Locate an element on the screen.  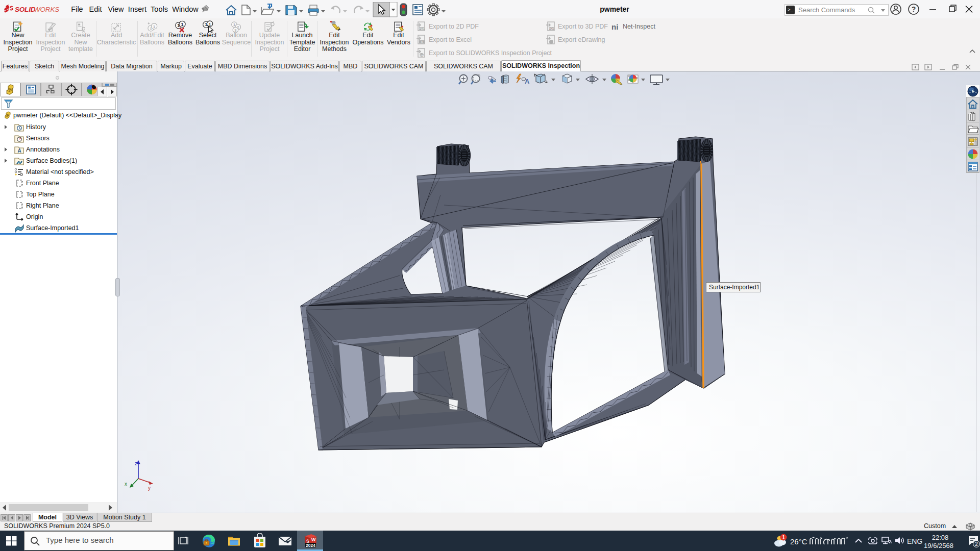
svg-text: 2024 is located at coordinates (310, 545).